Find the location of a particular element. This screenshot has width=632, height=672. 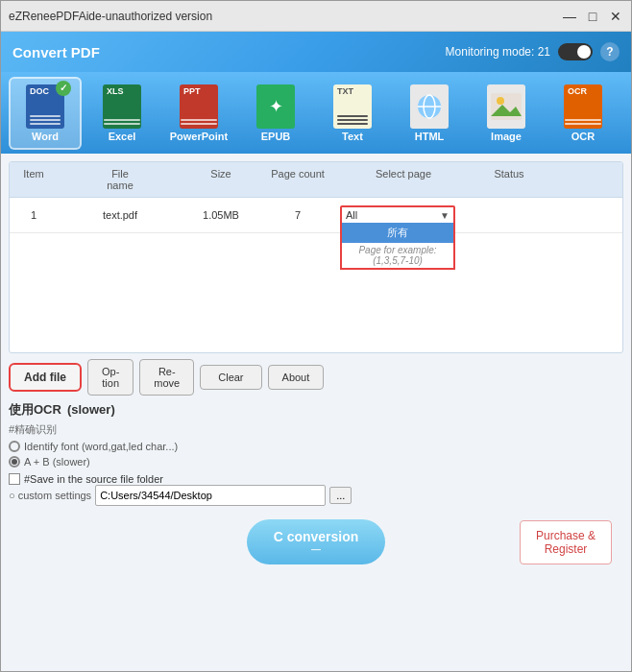

ocr-option1-row: Identify font (word,gat,led char...) is located at coordinates (316, 446).